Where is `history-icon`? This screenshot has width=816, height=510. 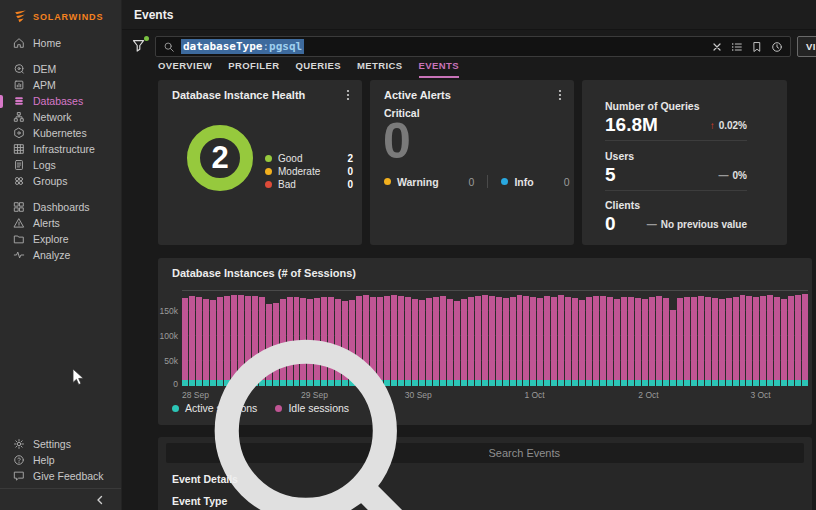
history-icon is located at coordinates (777, 47).